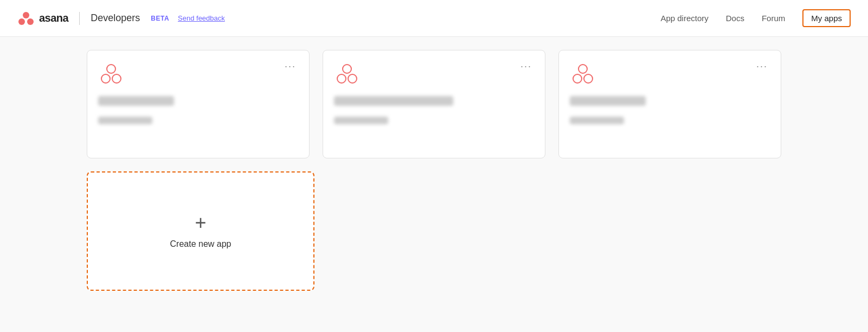  What do you see at coordinates (773, 18) in the screenshot?
I see `nav-forum: Forum` at bounding box center [773, 18].